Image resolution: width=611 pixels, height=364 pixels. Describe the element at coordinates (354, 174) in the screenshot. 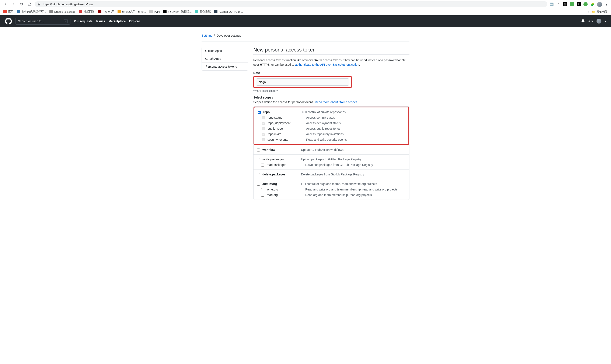

I see `scope-desc: Delete packages from GitHub Package Regi…` at that location.